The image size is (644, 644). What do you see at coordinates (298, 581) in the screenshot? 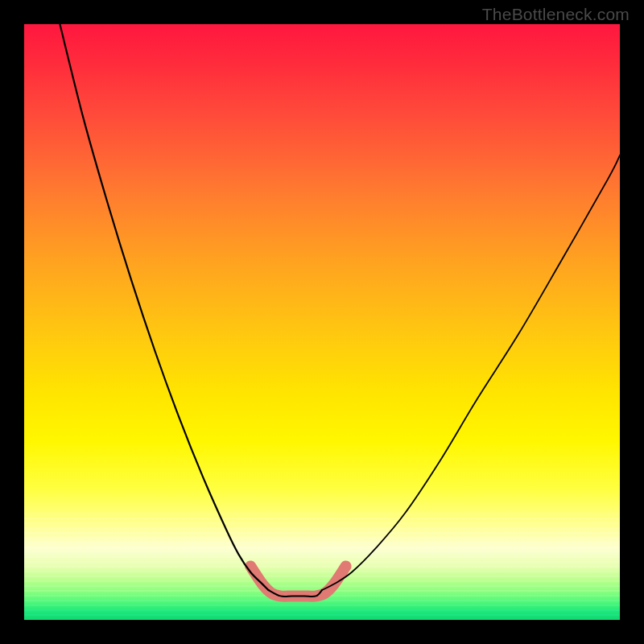
I see `valley-highlight` at bounding box center [298, 581].